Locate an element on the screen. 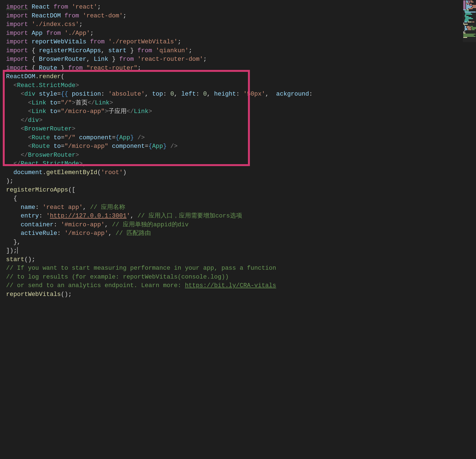  code-line: import ReactDOM from 'react-dom'; is located at coordinates (234, 16).